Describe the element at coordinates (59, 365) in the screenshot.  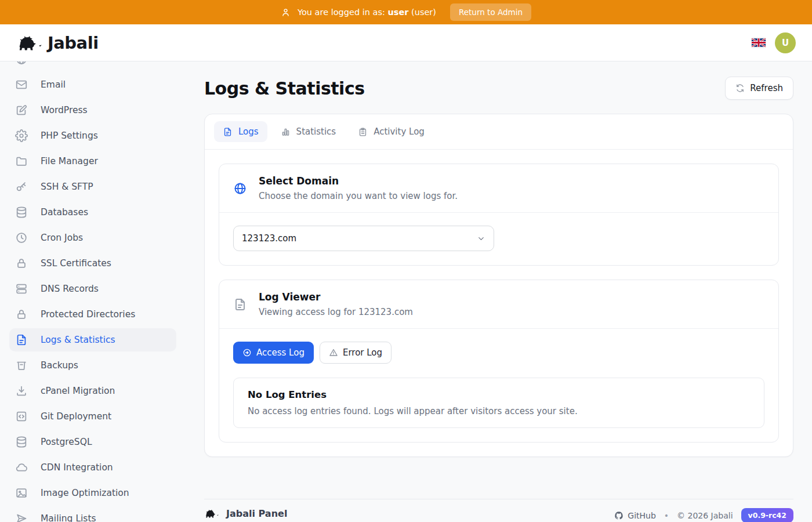
I see `sidebar-item-label: Backups` at that location.